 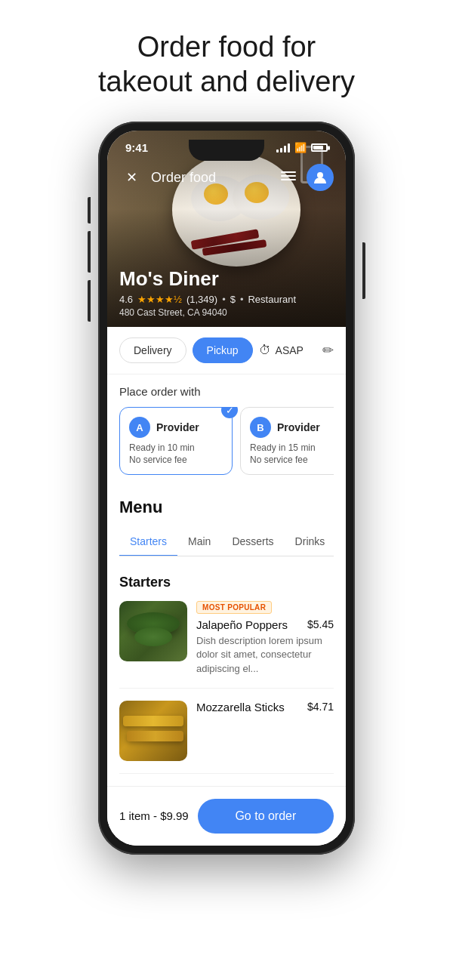 I want to click on provider-a-name: Provider, so click(x=178, y=427).